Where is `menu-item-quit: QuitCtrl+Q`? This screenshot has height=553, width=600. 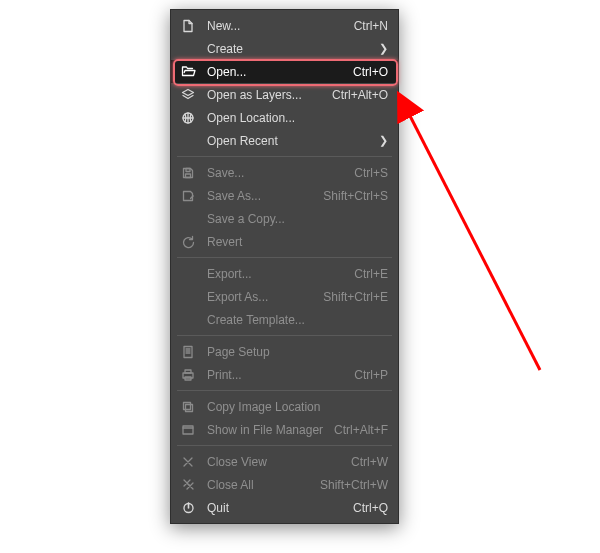 menu-item-quit: QuitCtrl+Q is located at coordinates (284, 508).